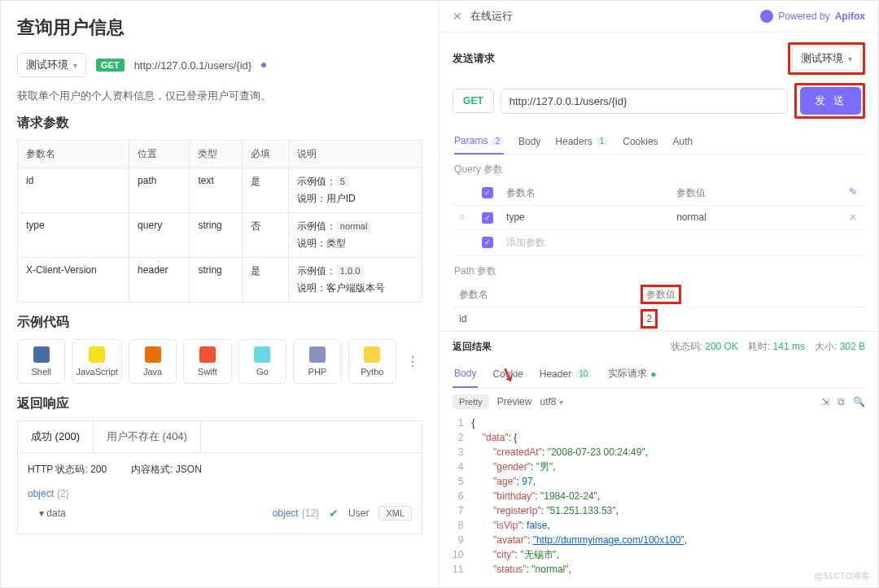  What do you see at coordinates (220, 28) in the screenshot?
I see `page-title: 查询用户信息` at bounding box center [220, 28].